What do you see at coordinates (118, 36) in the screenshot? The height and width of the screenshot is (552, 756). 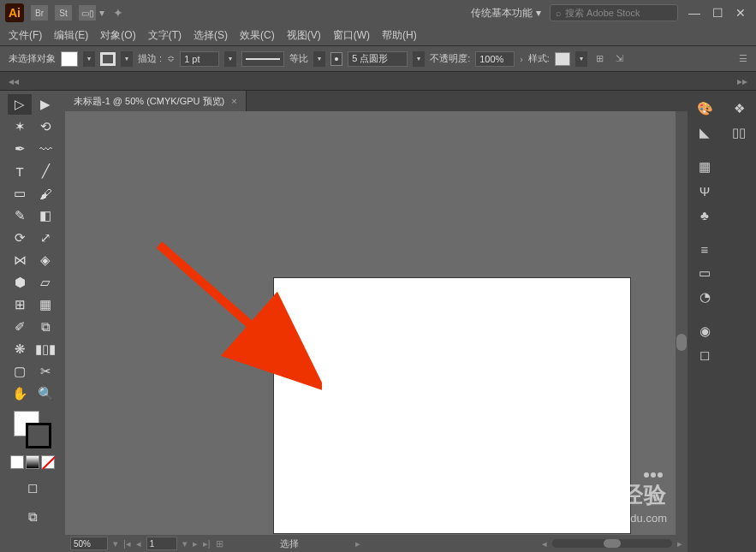 I see `menu-object: 对象(O)` at bounding box center [118, 36].